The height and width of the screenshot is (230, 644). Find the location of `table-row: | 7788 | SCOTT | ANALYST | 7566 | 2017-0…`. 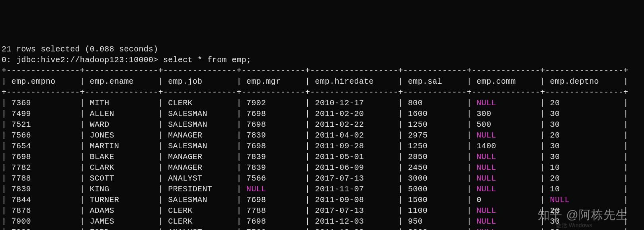

table-row: | 7788 | SCOTT | ANALYST | 7566 | 2017-0… is located at coordinates (322, 179).